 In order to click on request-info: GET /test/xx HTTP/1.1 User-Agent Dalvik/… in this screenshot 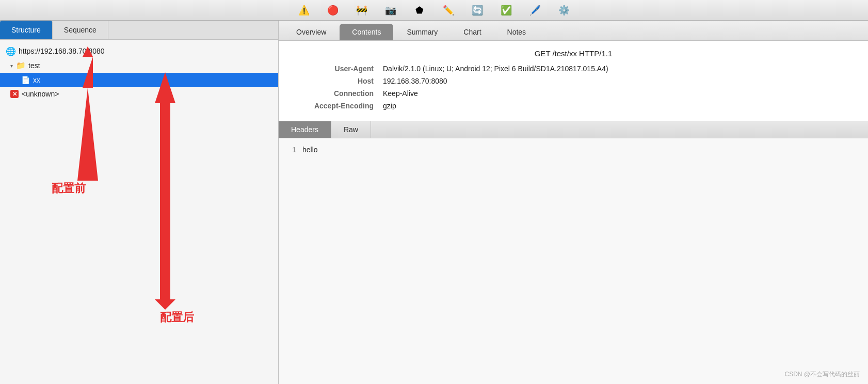, I will do `click(573, 81)`.